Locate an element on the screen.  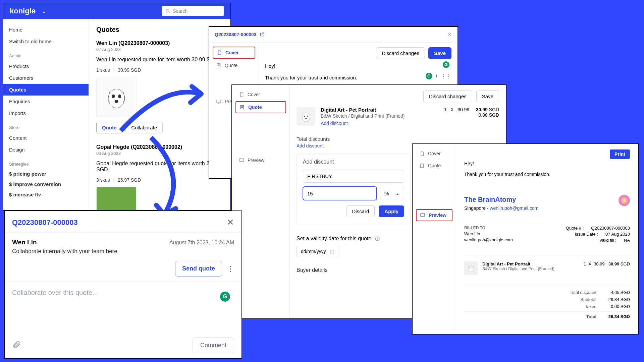
editor-leftnav: Cover Quote Preview is located at coordinates (434, 239).